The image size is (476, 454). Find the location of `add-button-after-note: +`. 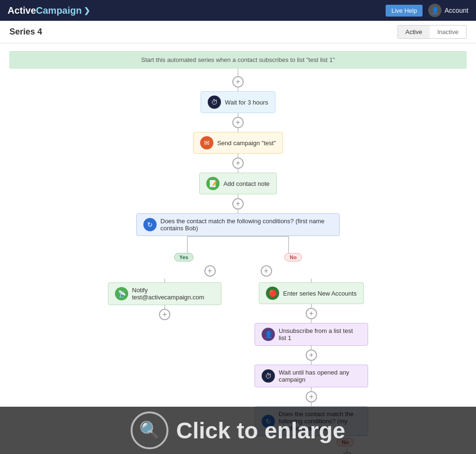

add-button-after-note: + is located at coordinates (238, 204).